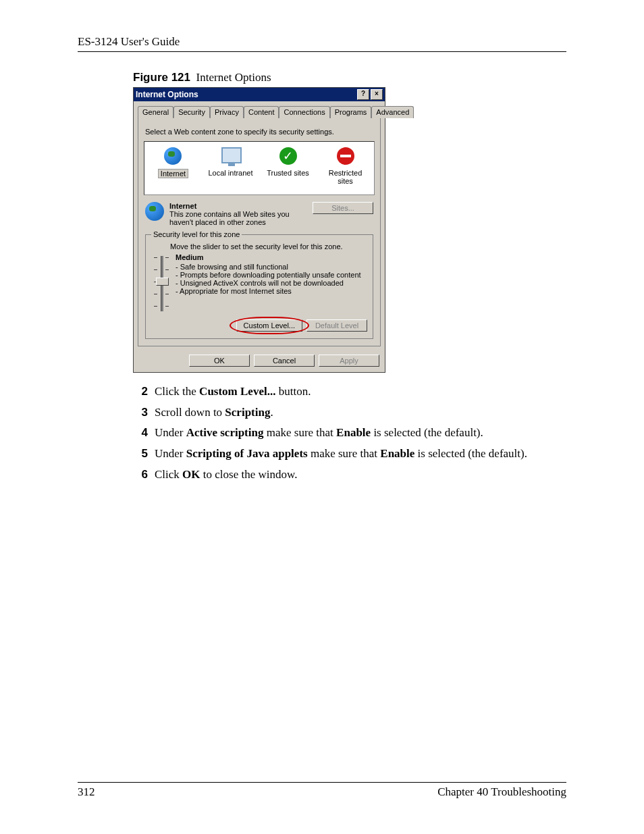 Image resolution: width=644 pixels, height=834 pixels. What do you see at coordinates (269, 283) in the screenshot?
I see `level-bullet: - Unsigned ActiveX controls will not be …` at bounding box center [269, 283].